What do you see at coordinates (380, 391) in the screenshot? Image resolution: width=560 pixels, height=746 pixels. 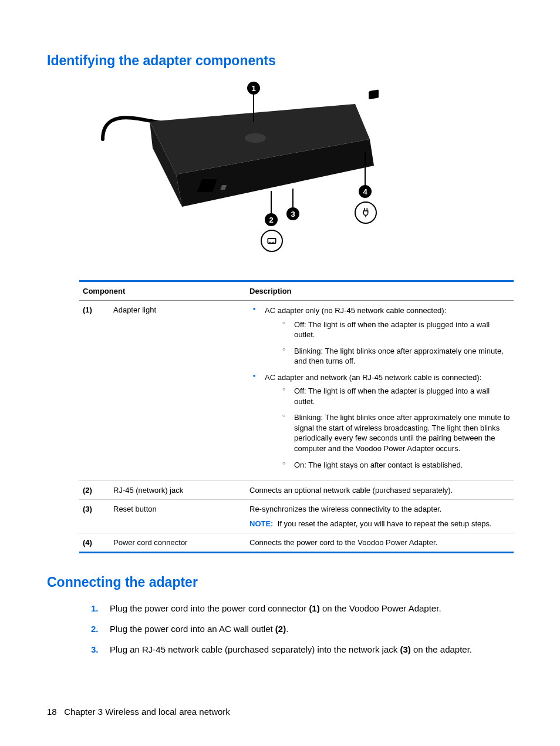 I see `component-description: AC adapter only (no RJ-45 network cable …` at bounding box center [380, 391].